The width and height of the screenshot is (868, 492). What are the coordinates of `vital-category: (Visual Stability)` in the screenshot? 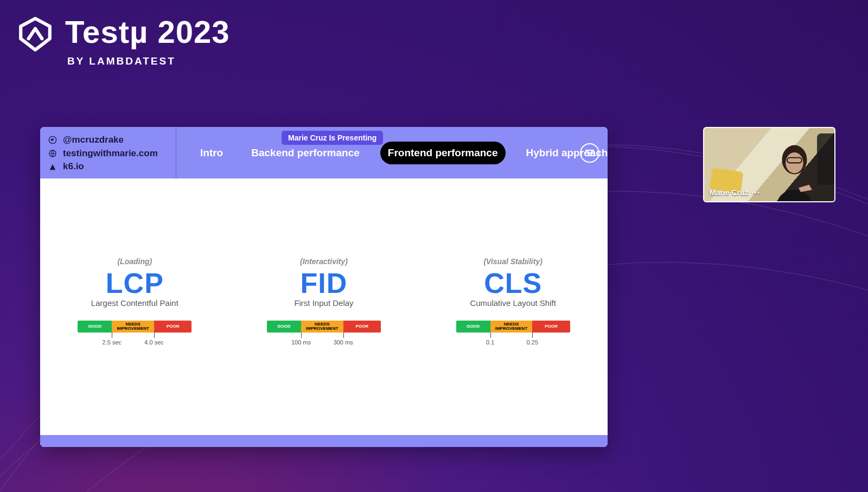 It's located at (513, 261).